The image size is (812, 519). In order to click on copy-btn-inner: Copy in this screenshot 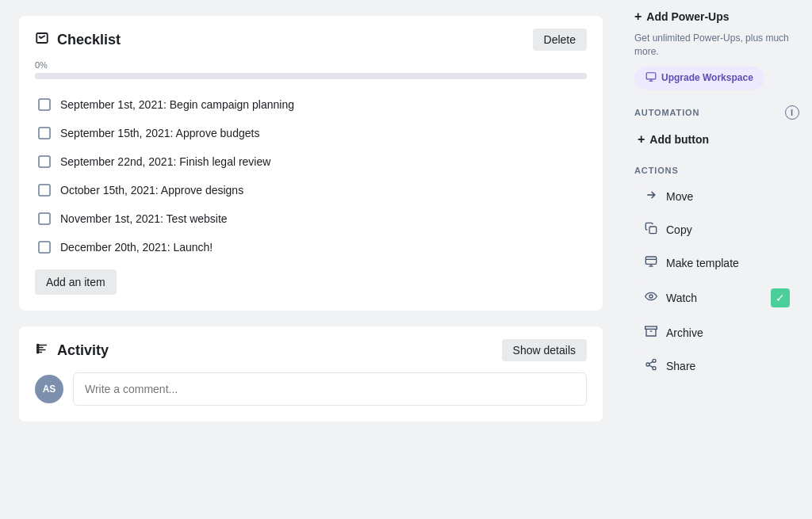, I will do `click(717, 230)`.